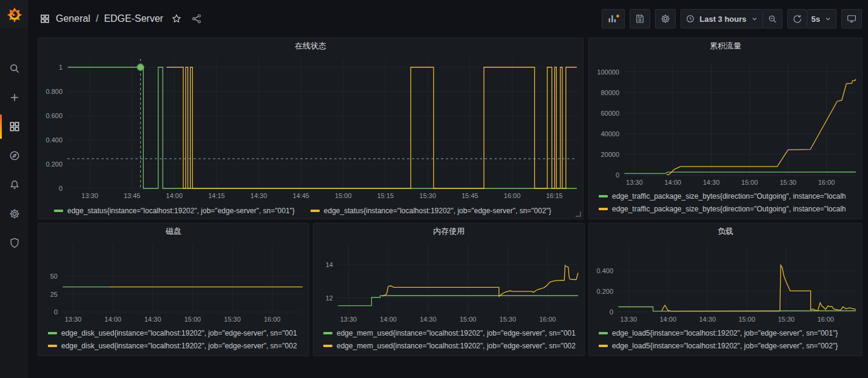 This screenshot has width=868, height=378. What do you see at coordinates (822, 19) in the screenshot?
I see `refresh-interval-picker: 5s` at bounding box center [822, 19].